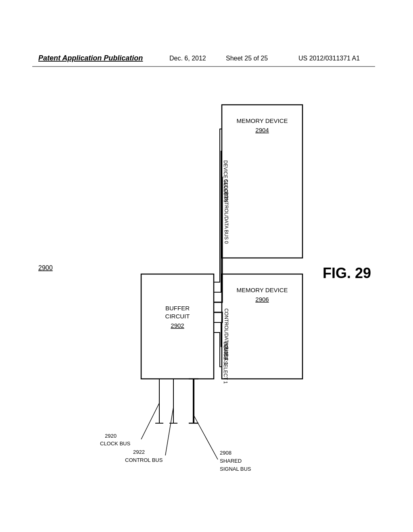 The image size is (413, 532). I want to click on ctrl-bus-ref-num: 2922, so click(139, 452).